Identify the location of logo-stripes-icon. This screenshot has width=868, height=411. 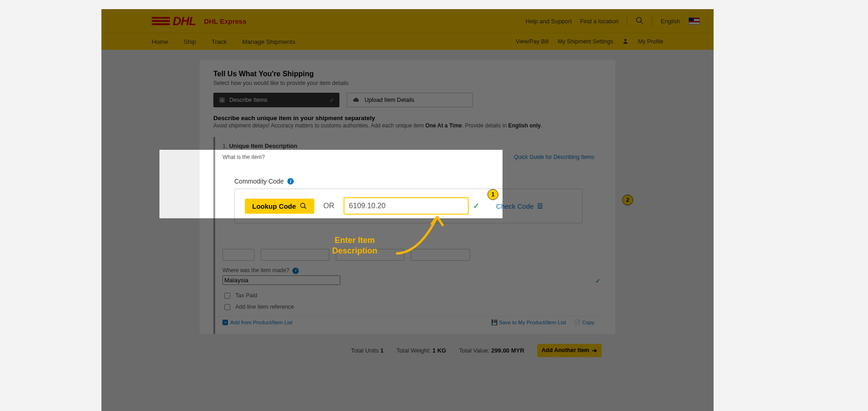
(161, 21).